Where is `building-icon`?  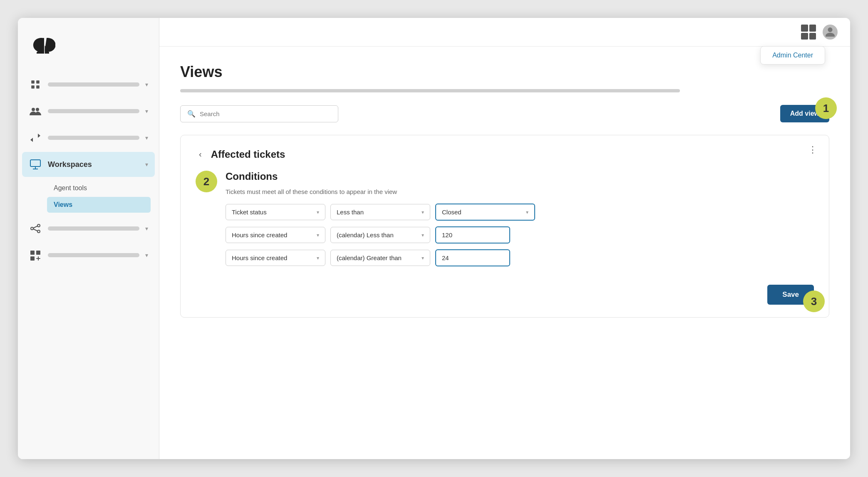 building-icon is located at coordinates (35, 84).